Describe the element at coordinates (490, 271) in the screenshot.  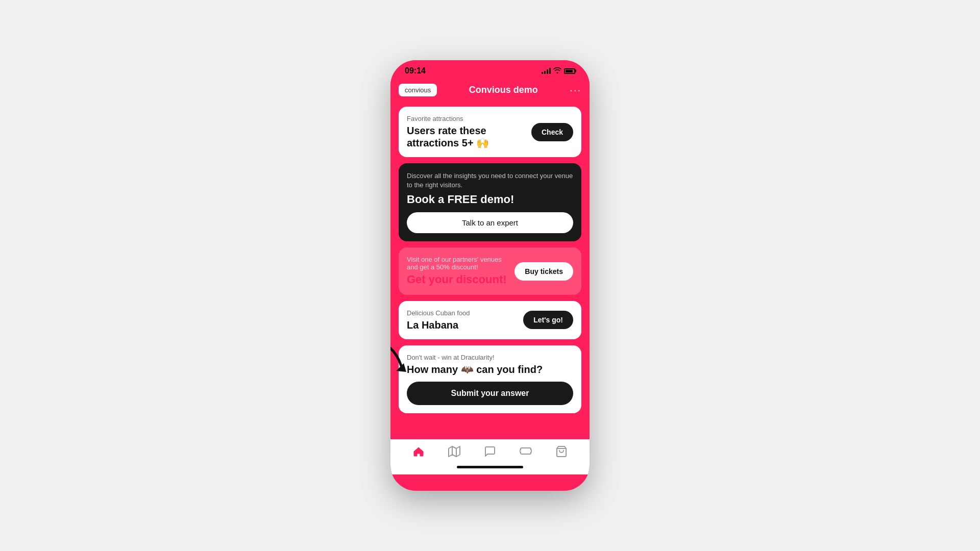
I see `content-area: Favorite attractions Users rate these at…` at that location.